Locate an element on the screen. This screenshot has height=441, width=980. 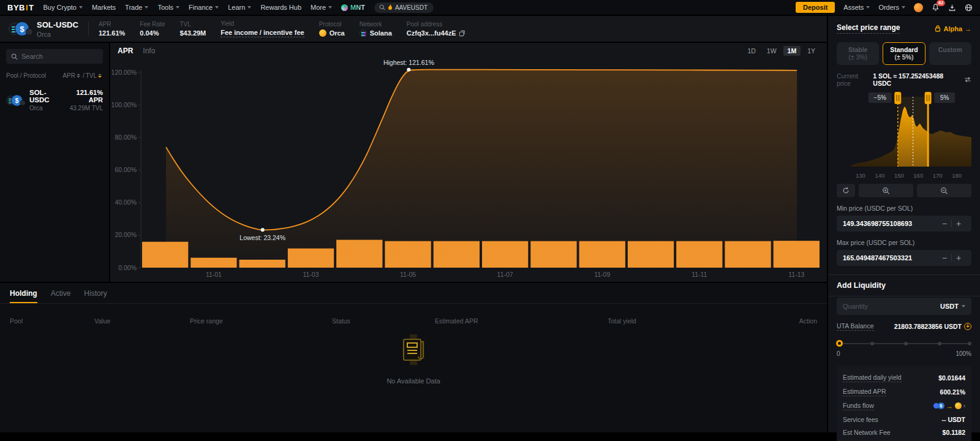
mnt-icon is located at coordinates (344, 7).